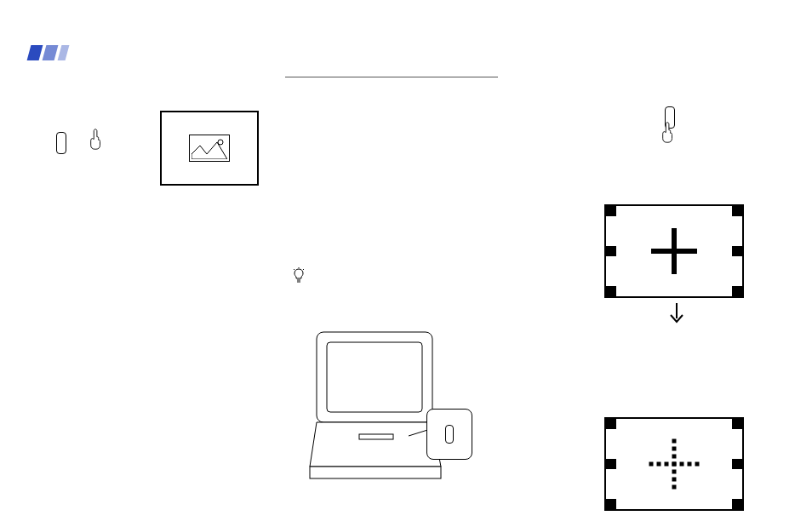 This screenshot has height=527, width=812. I want to click on hand-icon-left, so click(96, 140).